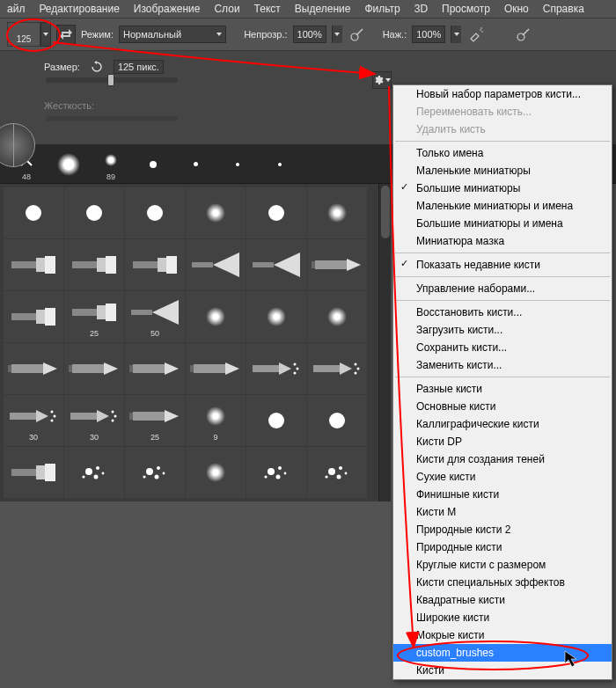 The width and height of the screenshot is (616, 688). What do you see at coordinates (502, 206) in the screenshot?
I see `menu-item: Маленькие миниатюры и имена` at bounding box center [502, 206].